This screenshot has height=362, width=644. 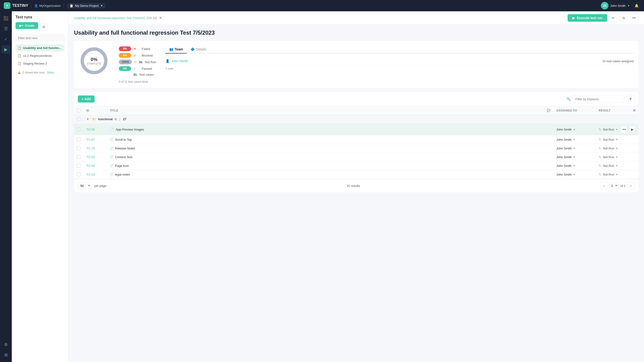 What do you see at coordinates (634, 18) in the screenshot?
I see `more-button: •••` at bounding box center [634, 18].